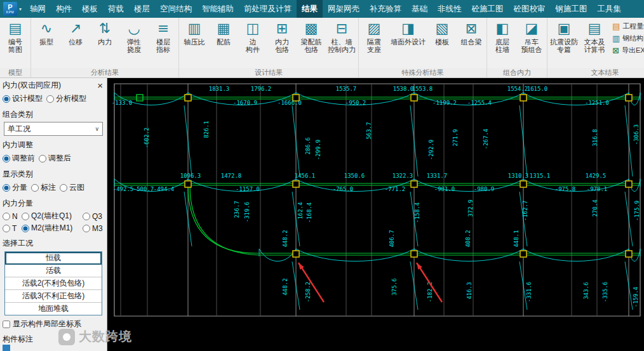 This screenshot has height=351, width=644. What do you see at coordinates (442, 43) in the screenshot?
I see `ribbon-floor-slab-button: ▧楼板` at bounding box center [442, 43].